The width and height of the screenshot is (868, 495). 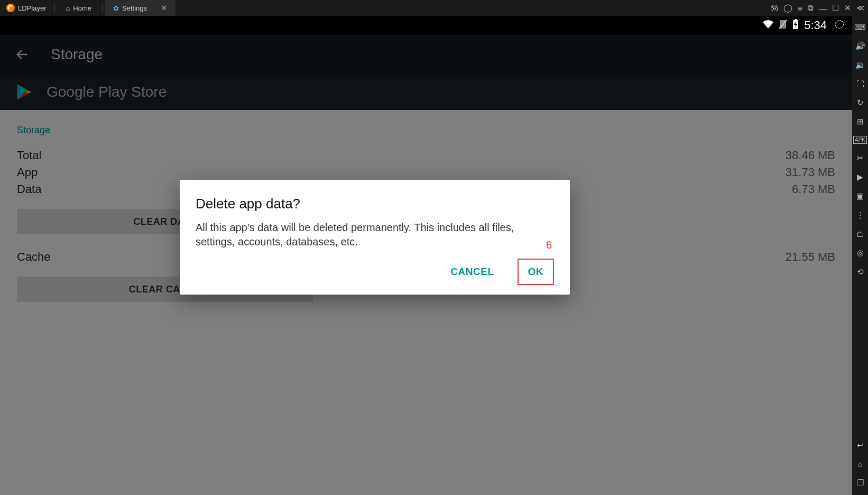 I want to click on android-status-bar: 5:34, so click(x=426, y=25).